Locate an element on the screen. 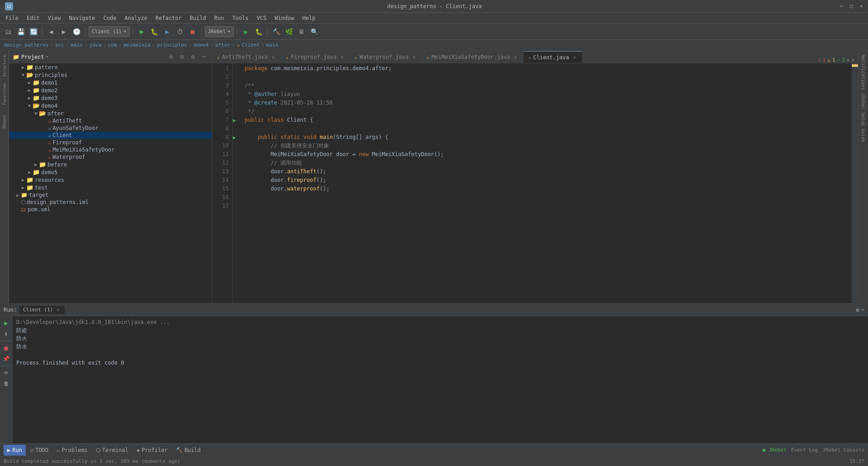 Image resolution: width=868 pixels, height=466 pixels. tree-client: ☕ Client is located at coordinates (110, 135).